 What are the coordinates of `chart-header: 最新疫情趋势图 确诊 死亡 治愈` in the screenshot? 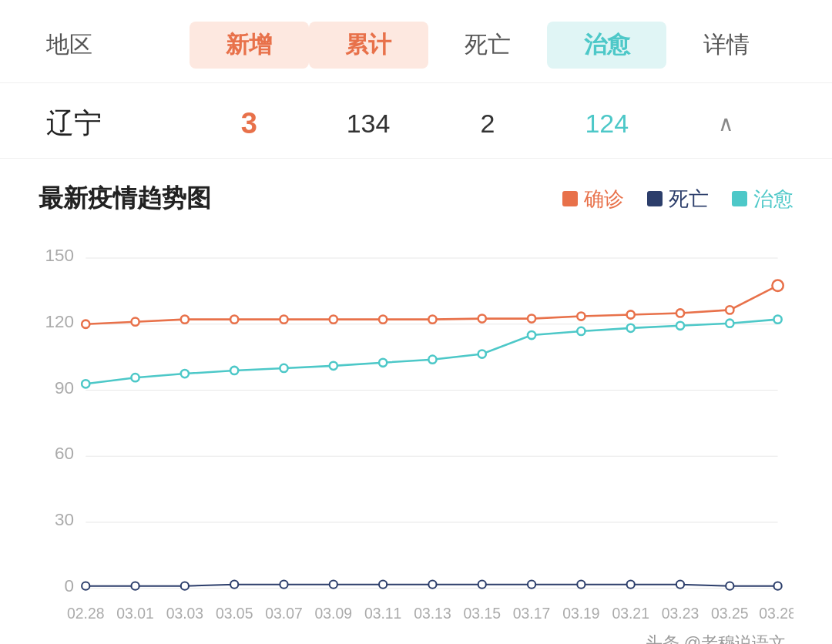 It's located at (416, 199).